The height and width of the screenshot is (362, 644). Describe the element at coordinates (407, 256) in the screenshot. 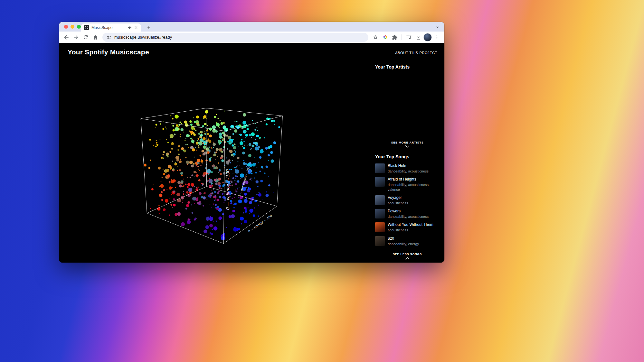

I see `see-less-songs-button: SEE LESS SONGS` at that location.